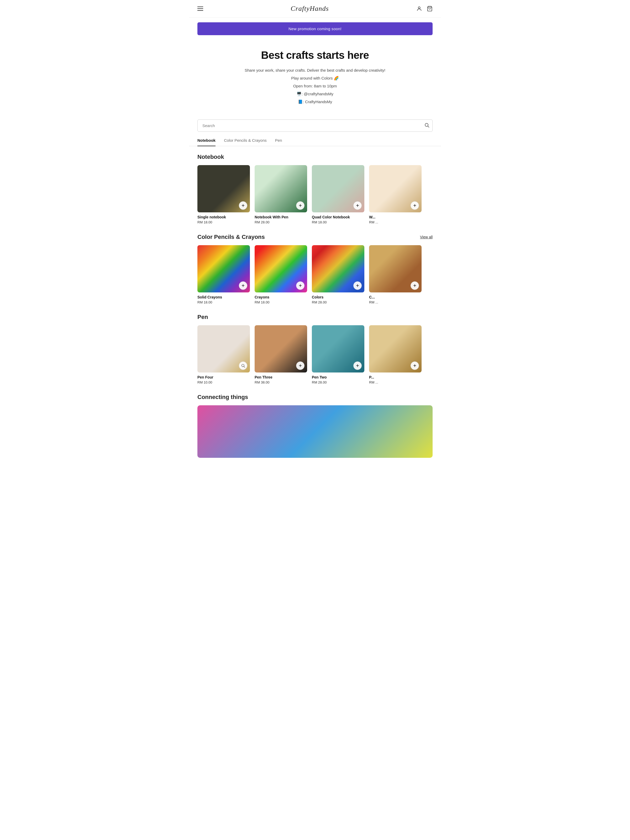 The height and width of the screenshot is (840, 630). I want to click on tab-notebook: Notebook, so click(207, 142).